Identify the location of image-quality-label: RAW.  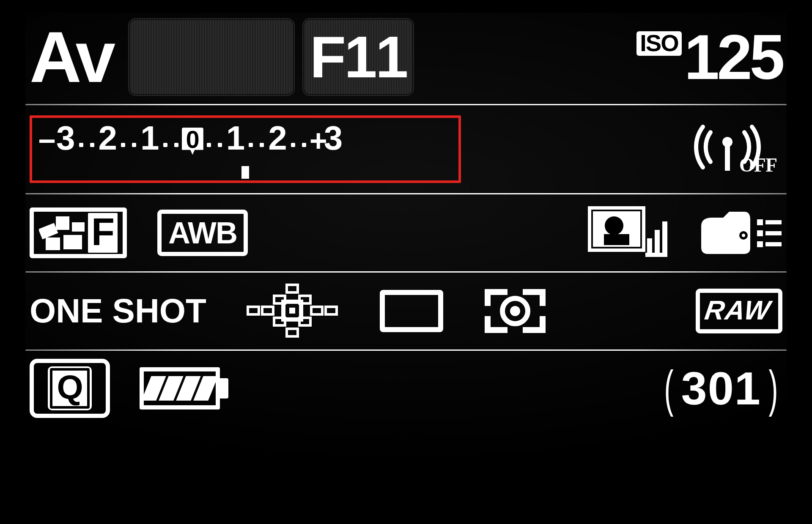
(738, 310).